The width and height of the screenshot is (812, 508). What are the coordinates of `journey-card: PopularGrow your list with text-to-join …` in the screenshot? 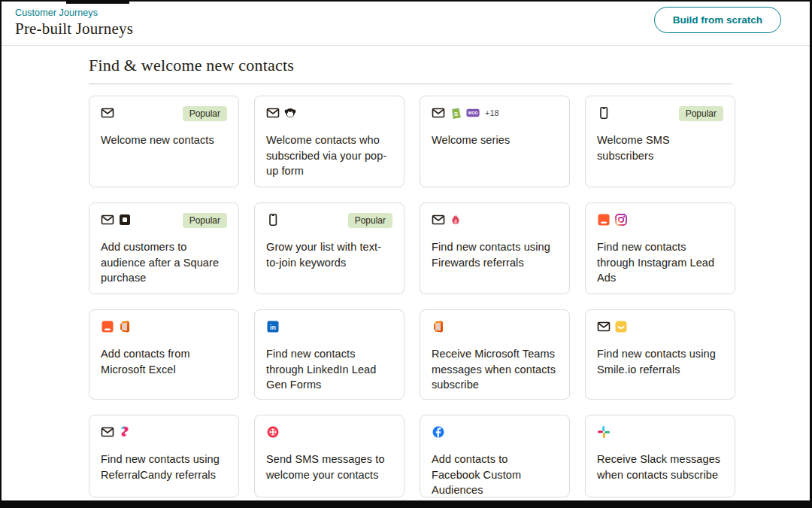 It's located at (329, 248).